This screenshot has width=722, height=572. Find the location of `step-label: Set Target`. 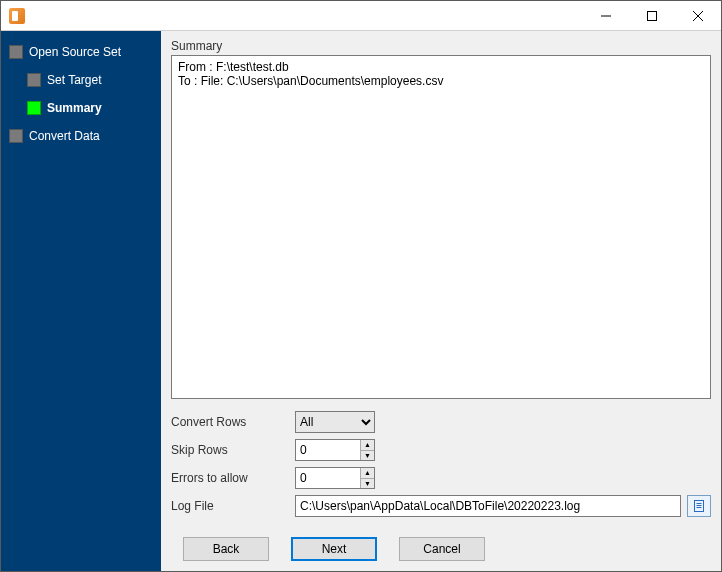

step-label: Set Target is located at coordinates (74, 80).